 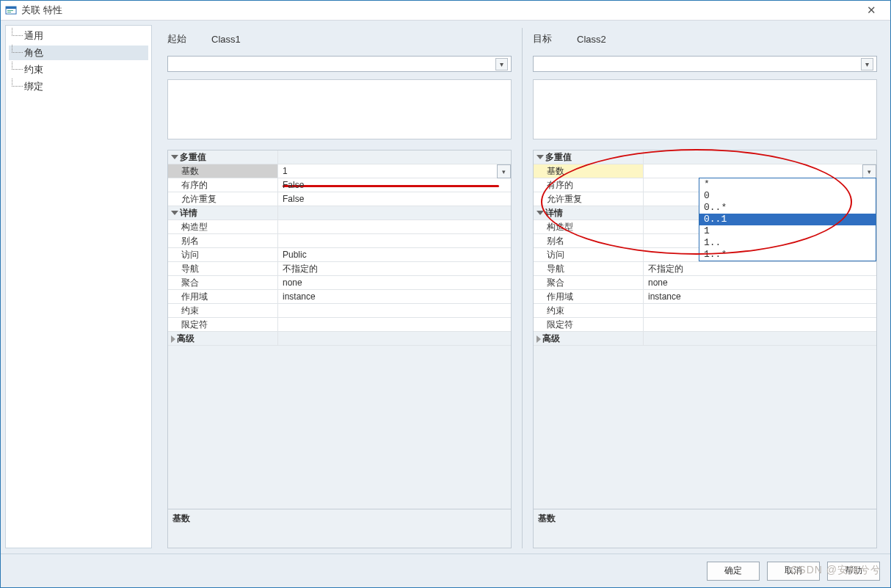 What do you see at coordinates (339, 324) in the screenshot?
I see `source-row-qualifier: 限定符` at bounding box center [339, 324].